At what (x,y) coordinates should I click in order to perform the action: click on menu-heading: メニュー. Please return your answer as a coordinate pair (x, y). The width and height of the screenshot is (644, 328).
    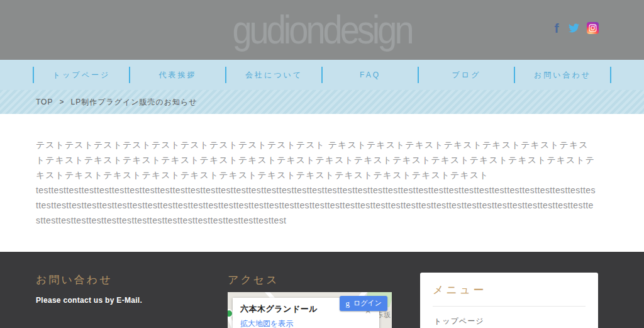
    Looking at the image, I should click on (509, 295).